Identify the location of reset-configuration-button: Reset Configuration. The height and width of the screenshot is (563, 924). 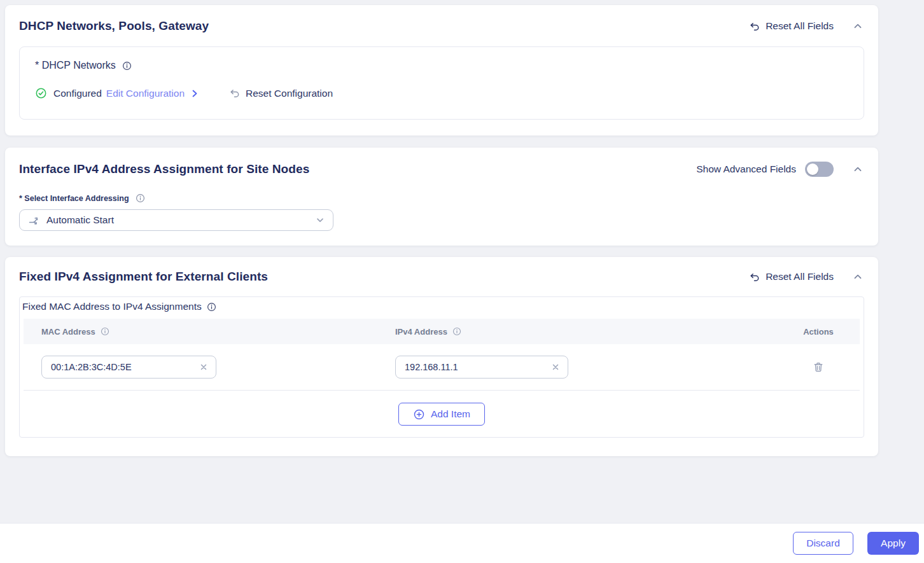
(281, 94).